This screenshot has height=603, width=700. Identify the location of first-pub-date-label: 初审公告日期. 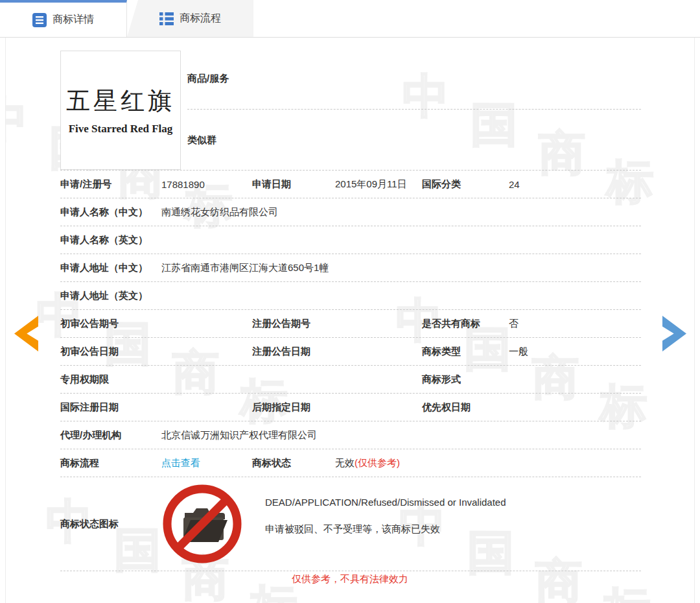
(111, 351).